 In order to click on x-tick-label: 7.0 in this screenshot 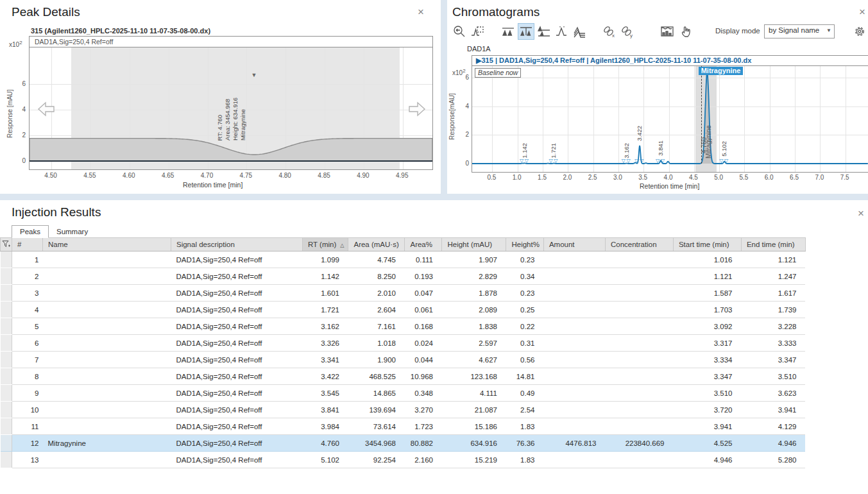, I will do `click(819, 177)`.